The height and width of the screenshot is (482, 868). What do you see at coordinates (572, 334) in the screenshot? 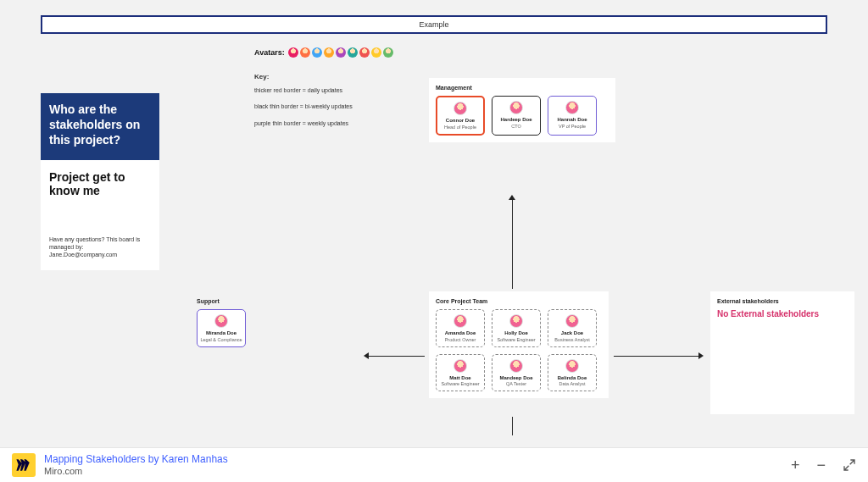
I see `person-name: Jack Doe` at bounding box center [572, 334].